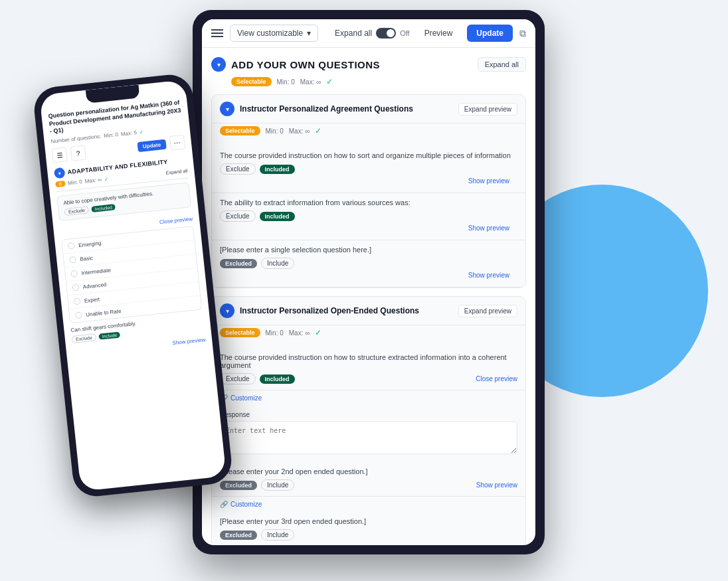 This screenshot has height=581, width=728. Describe the element at coordinates (257, 485) in the screenshot. I see `open-ended-q2-controls: Excluded Include` at that location.